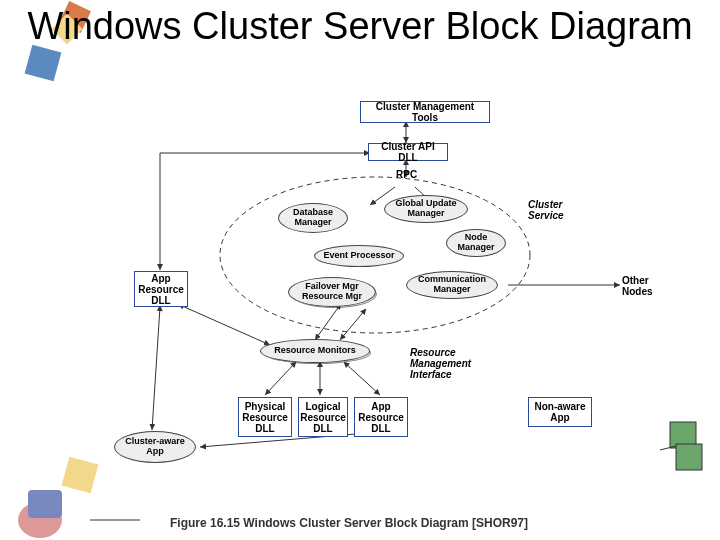 This screenshot has height=540, width=720. Describe the element at coordinates (406, 174) in the screenshot. I see `label-rpc: RPC` at that location.